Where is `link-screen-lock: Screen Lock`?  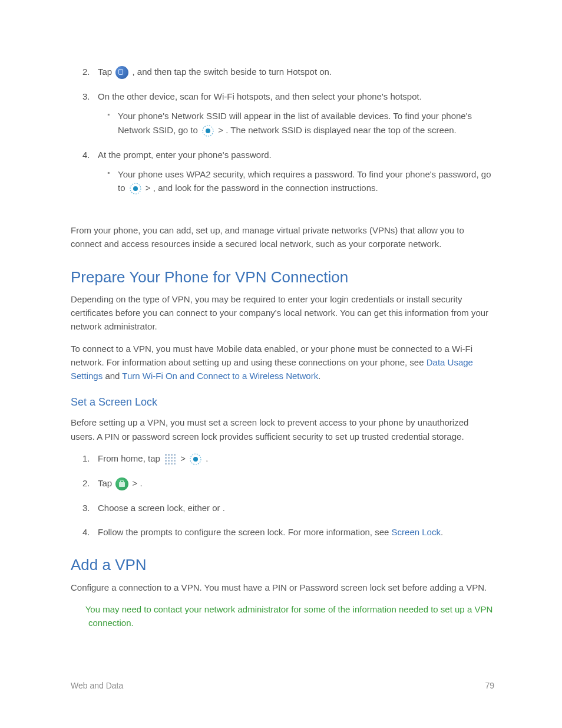 link-screen-lock: Screen Lock is located at coordinates (416, 532).